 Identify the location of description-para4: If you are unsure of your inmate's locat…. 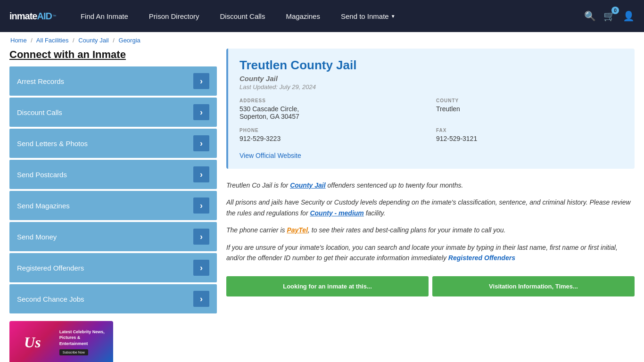
(430, 253).